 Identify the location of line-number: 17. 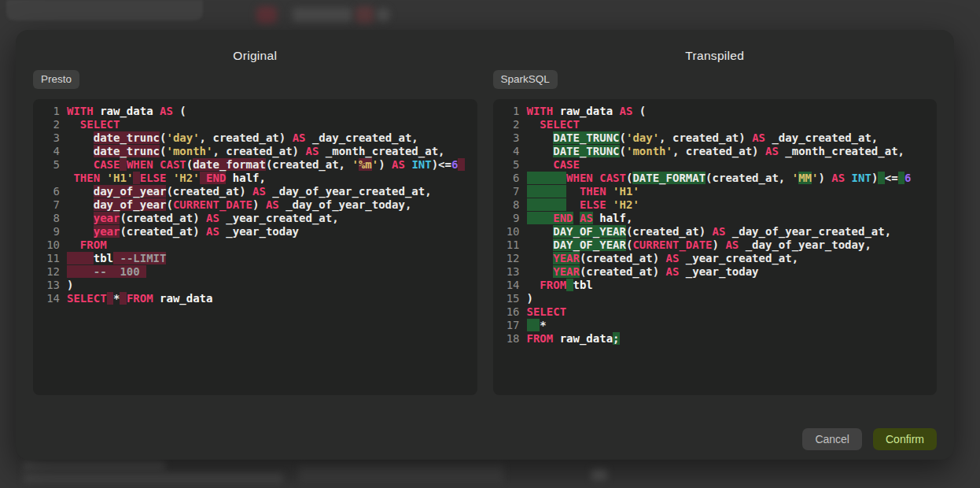
(510, 326).